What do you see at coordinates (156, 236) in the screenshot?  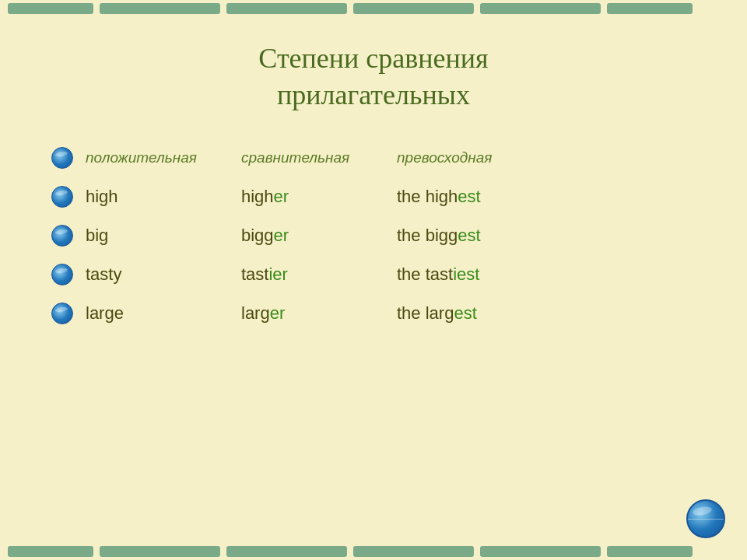 I see `row2-col1: big` at bounding box center [156, 236].